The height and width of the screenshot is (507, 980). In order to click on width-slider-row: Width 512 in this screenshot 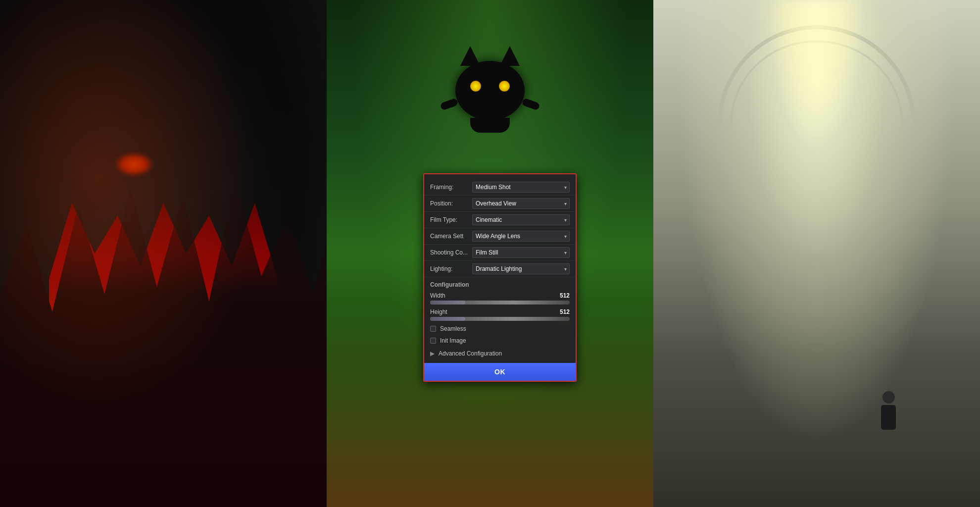, I will do `click(500, 298)`.